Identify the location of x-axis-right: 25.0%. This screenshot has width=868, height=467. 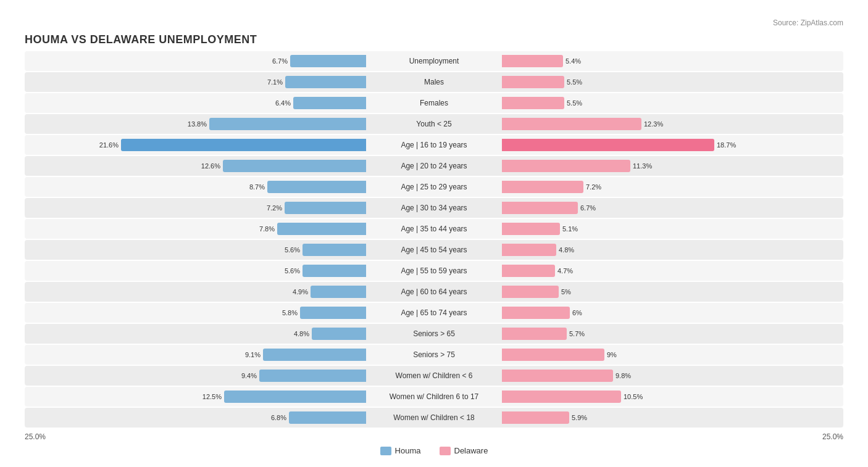
(833, 437).